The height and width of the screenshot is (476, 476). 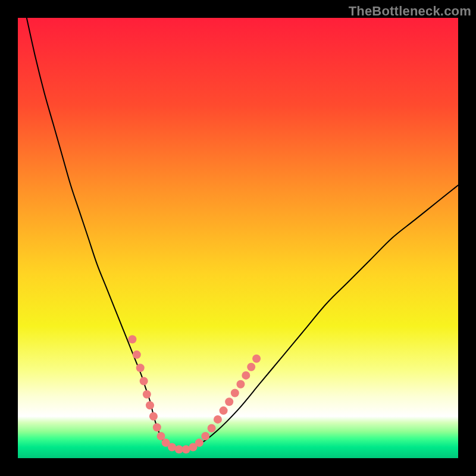 I want to click on watermark-text: TheBottleneck.com, so click(x=410, y=11).